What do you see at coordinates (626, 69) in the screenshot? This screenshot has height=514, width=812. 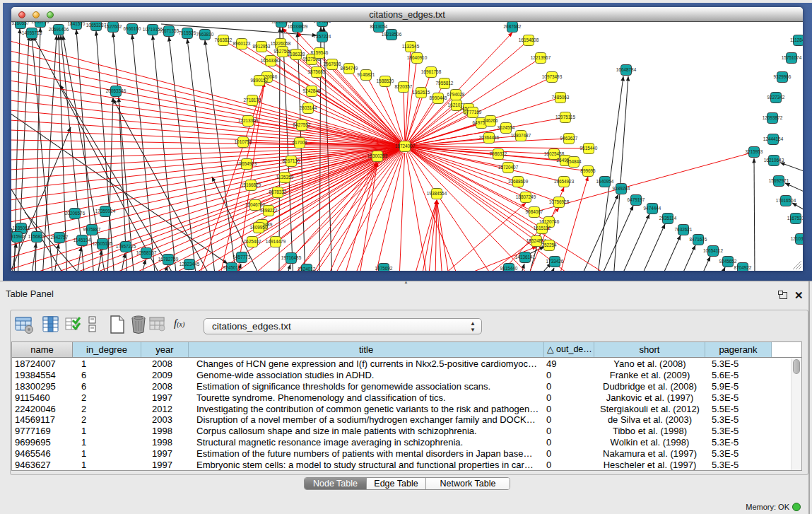 I see `svg-text: 16648784` at bounding box center [626, 69].